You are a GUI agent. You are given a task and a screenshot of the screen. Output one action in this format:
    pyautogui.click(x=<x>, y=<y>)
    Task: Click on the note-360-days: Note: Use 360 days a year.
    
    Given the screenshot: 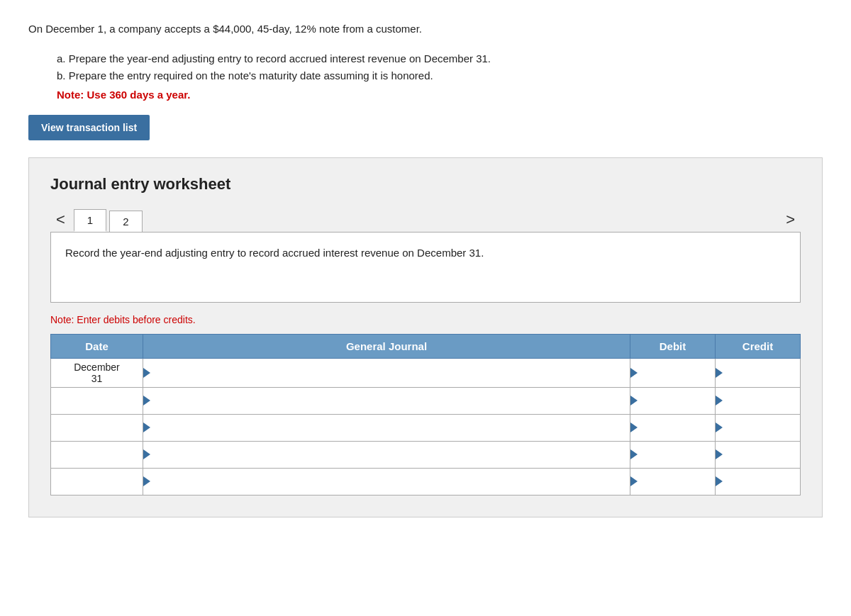 What is the action you would take?
    pyautogui.click(x=440, y=95)
    